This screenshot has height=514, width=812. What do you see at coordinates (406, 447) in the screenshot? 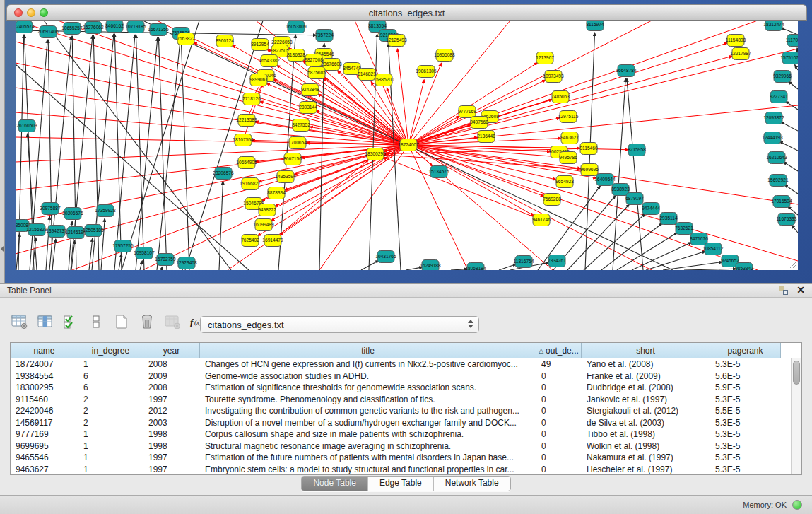
I see `table-row: 969969511998Structural magnetic resonanc…` at bounding box center [406, 447].